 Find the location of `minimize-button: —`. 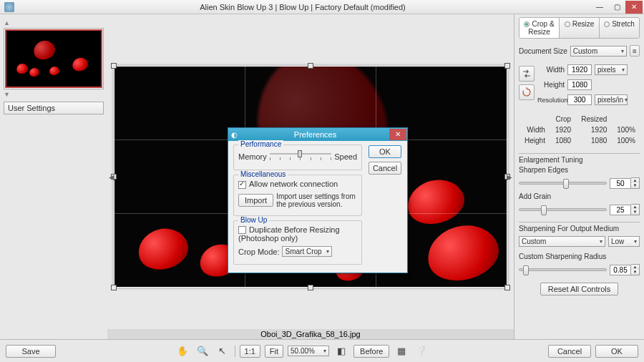

minimize-button: — is located at coordinates (600, 7).